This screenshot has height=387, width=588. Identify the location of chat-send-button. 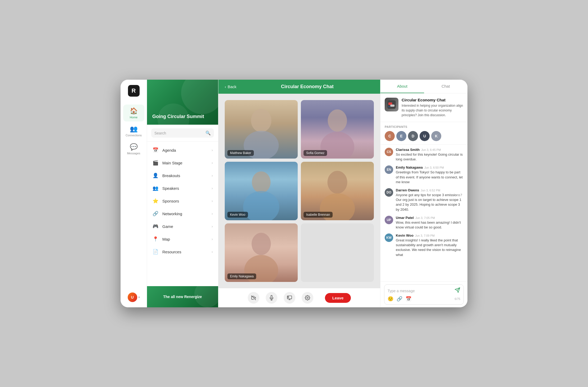
(457, 291).